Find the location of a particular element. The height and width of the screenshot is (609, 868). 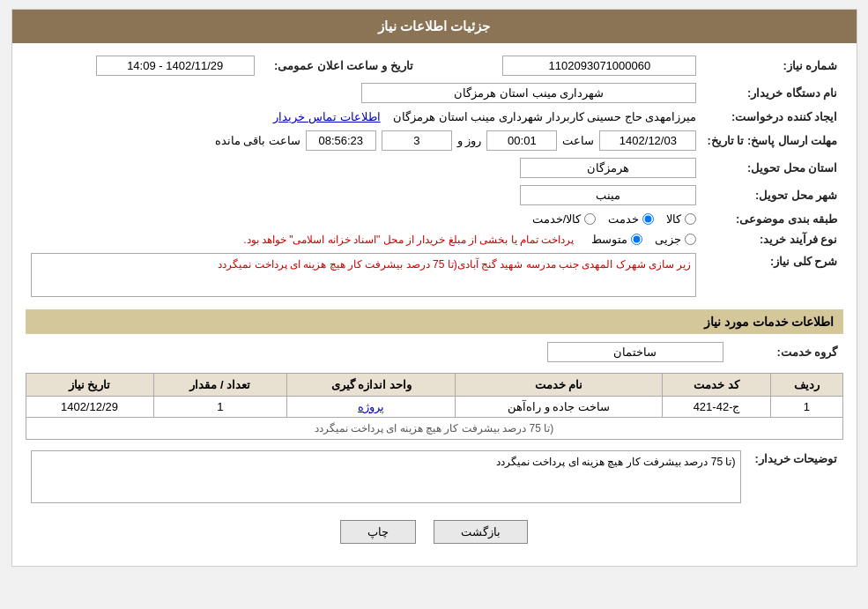

shomare-niaz-label: شماره نیاز: is located at coordinates (772, 65).